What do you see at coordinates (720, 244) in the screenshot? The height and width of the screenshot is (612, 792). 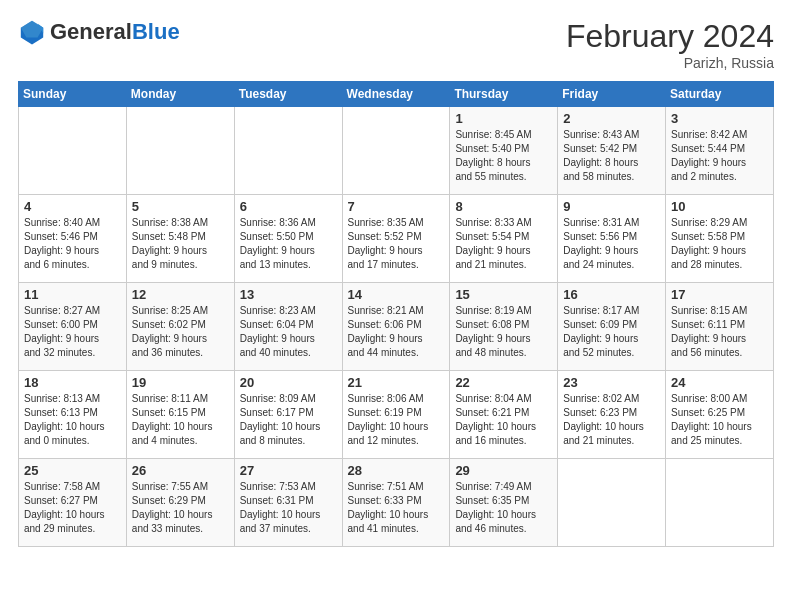 I see `day-info: Sunrise: 8:29 AM Sunset: 5:58 PM Dayligh…` at bounding box center [720, 244].